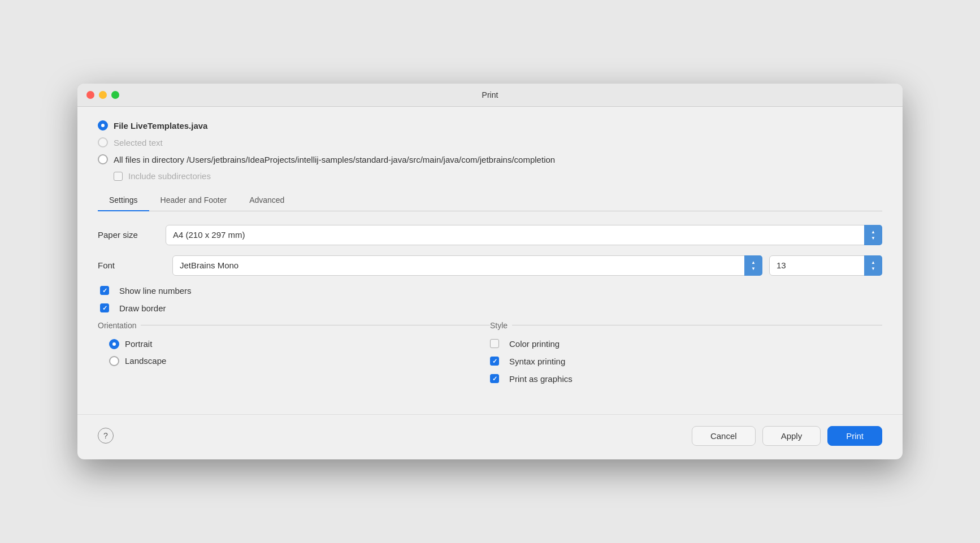 The width and height of the screenshot is (980, 543). Describe the element at coordinates (686, 362) in the screenshot. I see `syntax-printing-row: Syntax printing` at that location.